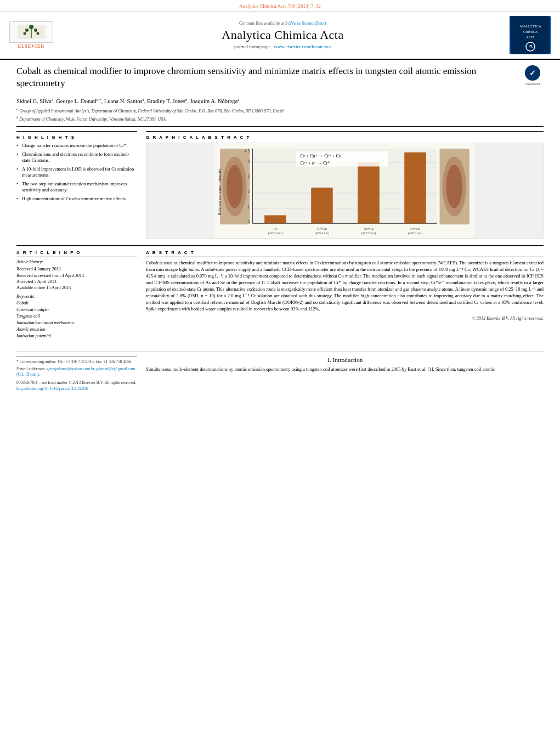 This screenshot has height=741, width=560. Describe the element at coordinates (344, 191) in the screenshot. I see `graphical-abstract-image: Relative emission intensity 0 1 2 3 4 4.…` at that location.